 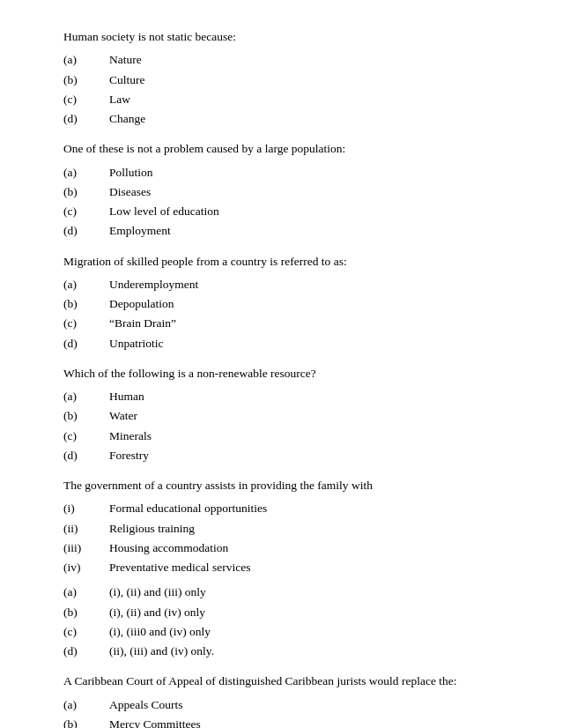 What do you see at coordinates (281, 397) in the screenshot?
I see `list-item: (a) Human` at bounding box center [281, 397].